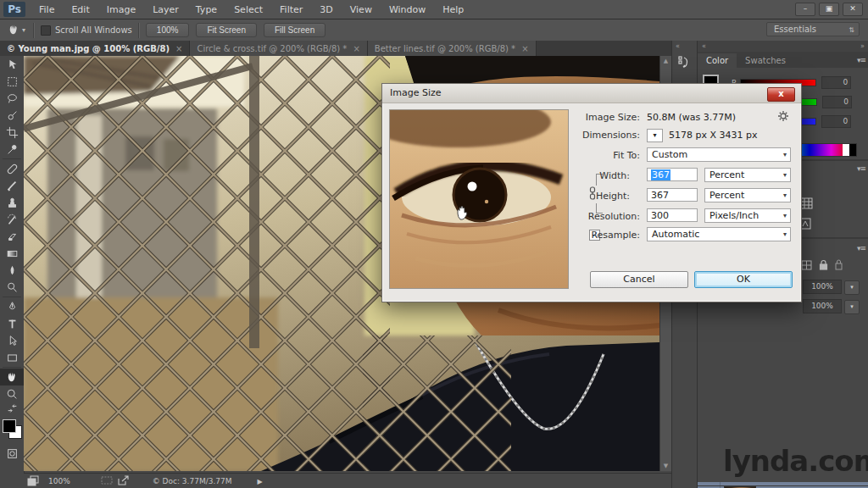  I want to click on zoom-tool, so click(12, 394).